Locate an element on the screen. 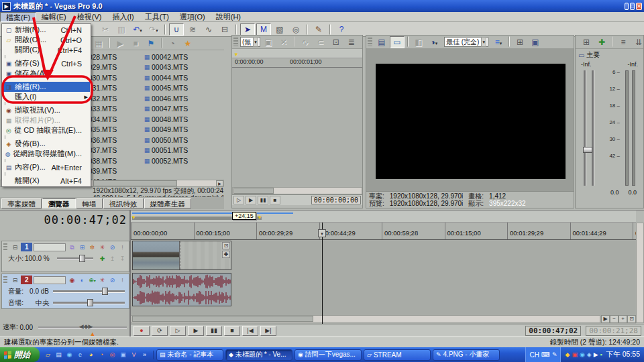  audio-track-header: ⊟ 2 ◉◐⊕✳⊘! 音量: 0.0 dB 音場: 中央 is located at coordinates (66, 291).